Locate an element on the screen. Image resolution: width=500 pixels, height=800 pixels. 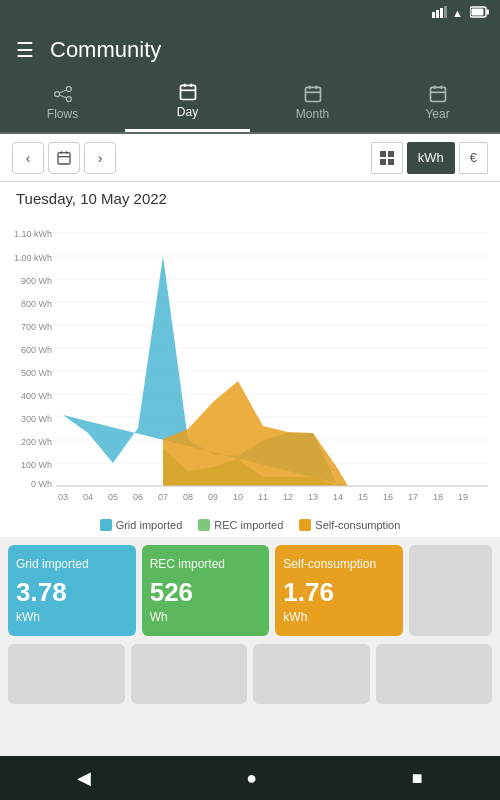
svg-text: 04 is located at coordinates (88, 497).